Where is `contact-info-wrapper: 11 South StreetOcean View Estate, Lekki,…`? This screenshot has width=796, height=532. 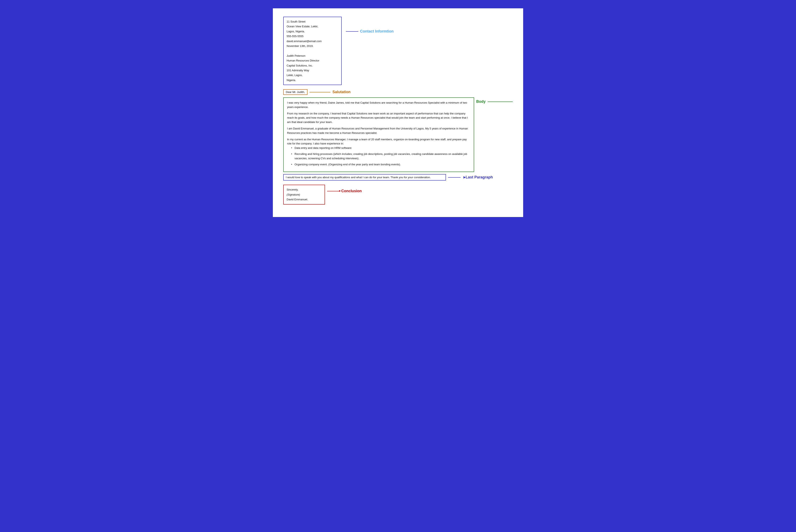 contact-info-wrapper: 11 South StreetOcean View Estate, Lekki,… is located at coordinates (398, 51).